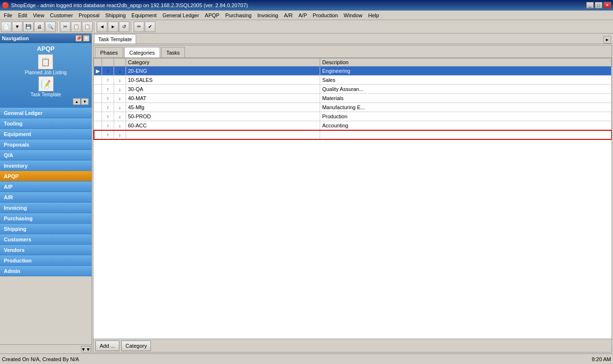 This screenshot has width=613, height=364. Describe the element at coordinates (353, 135) in the screenshot. I see `table-new-row: ↑↓` at that location.